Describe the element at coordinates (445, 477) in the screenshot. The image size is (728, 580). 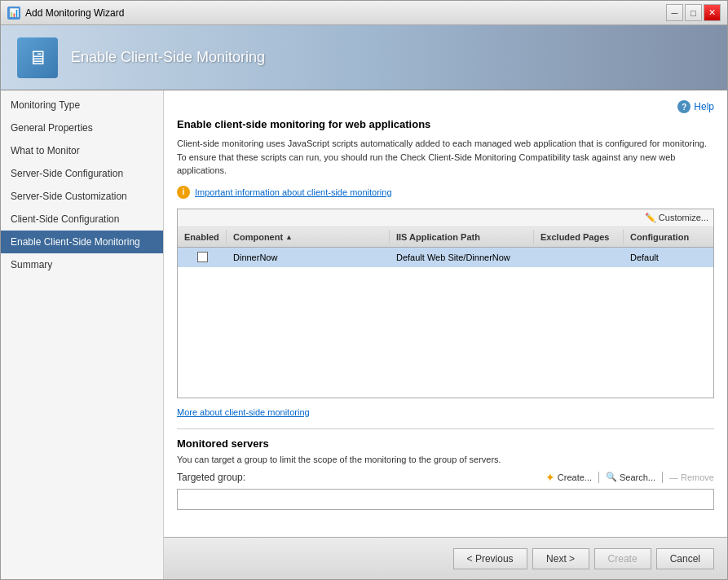
I see `targeted-group-row: Targeted group: ✦ Create... 🔍 Search...` at that location.